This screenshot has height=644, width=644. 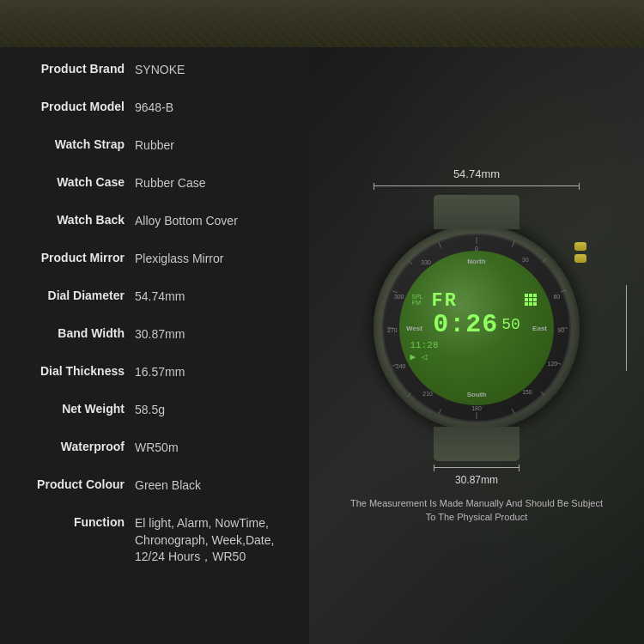 I want to click on spec-value: 9648-B, so click(x=216, y=107).